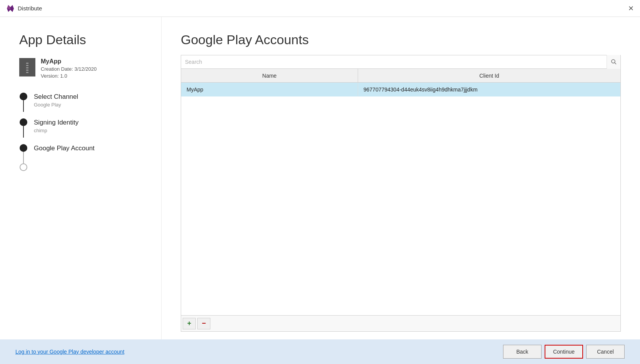 Image resolution: width=640 pixels, height=364 pixels. What do you see at coordinates (401, 323) in the screenshot?
I see `table-toolbar: + −` at bounding box center [401, 323].